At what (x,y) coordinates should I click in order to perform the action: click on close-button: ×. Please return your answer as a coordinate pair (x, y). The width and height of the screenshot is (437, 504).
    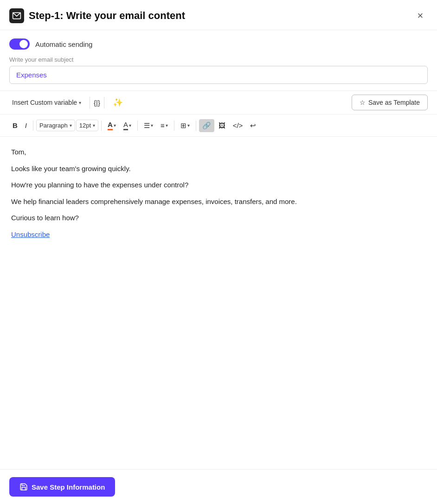
    Looking at the image, I should click on (420, 16).